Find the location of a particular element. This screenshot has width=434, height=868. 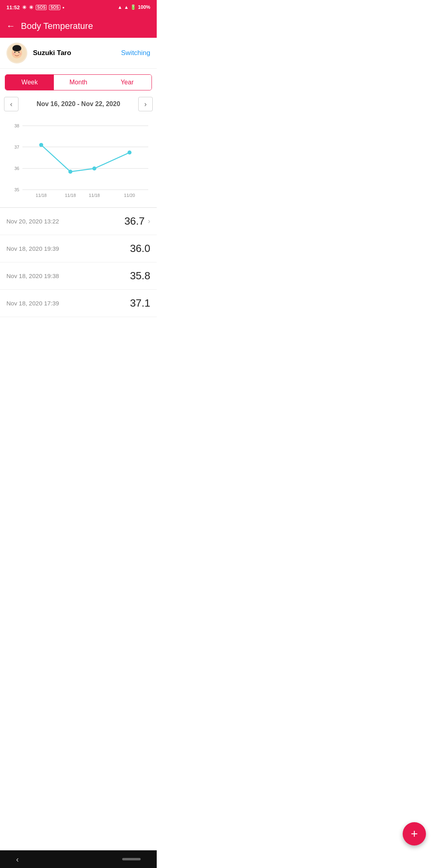

sos-icon-2: SOS is located at coordinates (55, 7).